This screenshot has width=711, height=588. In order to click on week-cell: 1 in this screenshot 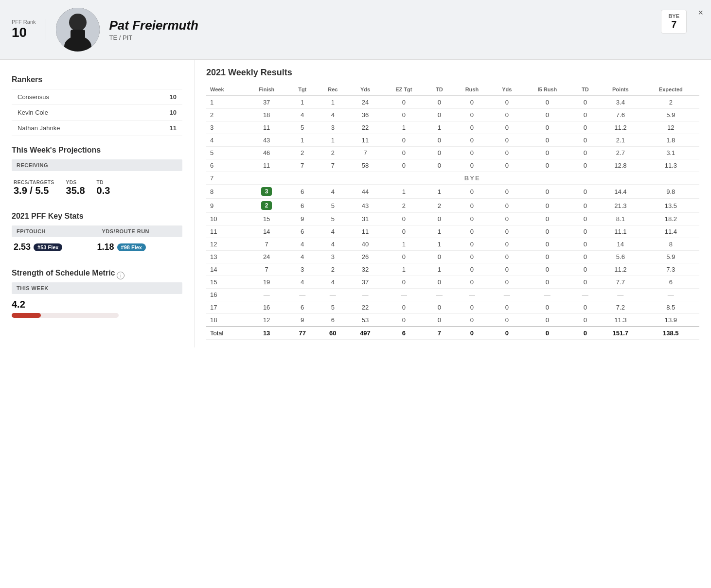, I will do `click(226, 102)`.